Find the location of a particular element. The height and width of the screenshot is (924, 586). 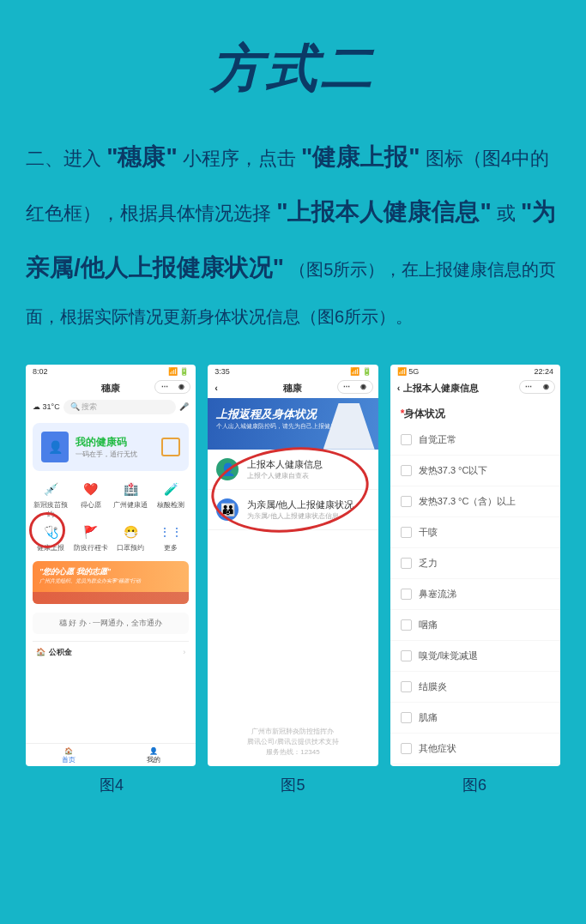

grid-travel-card: 🚩防疫行程卡 is located at coordinates (91, 537).